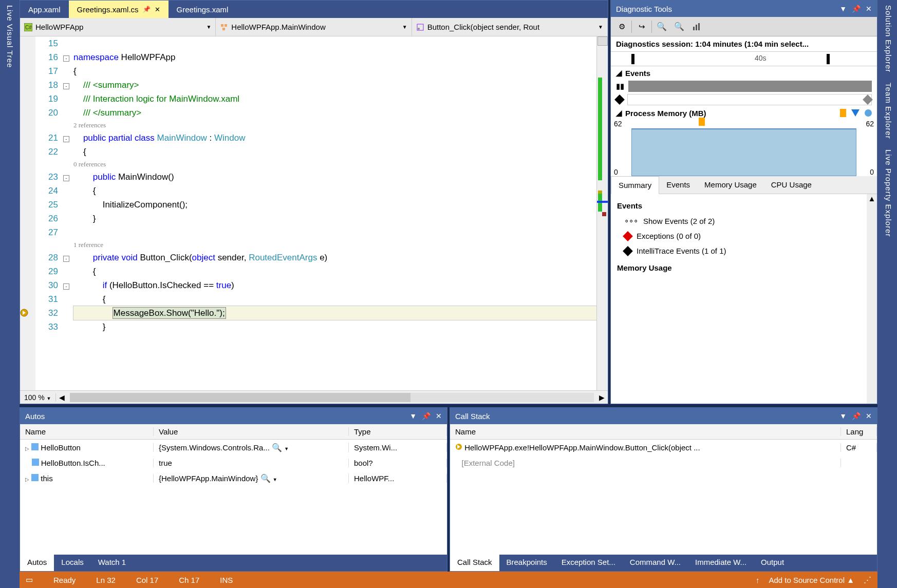  Describe the element at coordinates (589, 563) in the screenshot. I see `tab-exception-settings: Exception Set...` at that location.